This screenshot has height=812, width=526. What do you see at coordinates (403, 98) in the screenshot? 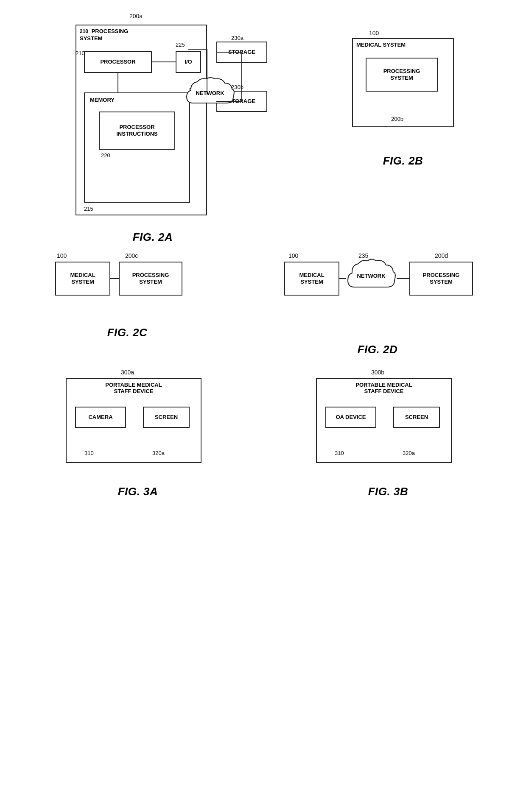
I see `fig2b-block: 100 MEDICAL SYSTEM PROCESSING SYSTEM 200…` at bounding box center [403, 98].